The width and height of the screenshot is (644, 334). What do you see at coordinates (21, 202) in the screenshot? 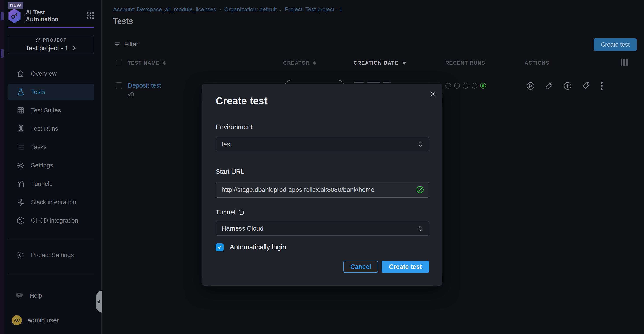
I see `slack-icon` at bounding box center [21, 202].